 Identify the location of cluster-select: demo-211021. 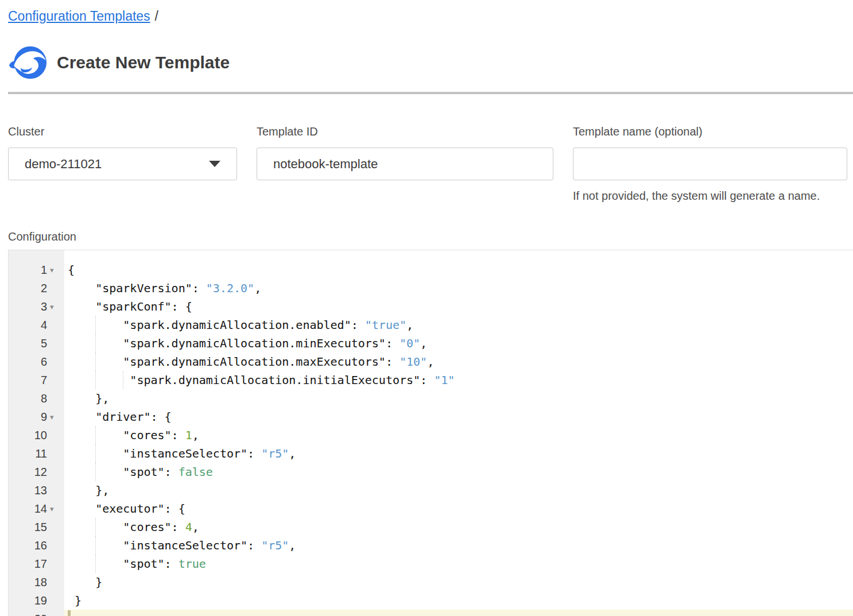
(123, 164).